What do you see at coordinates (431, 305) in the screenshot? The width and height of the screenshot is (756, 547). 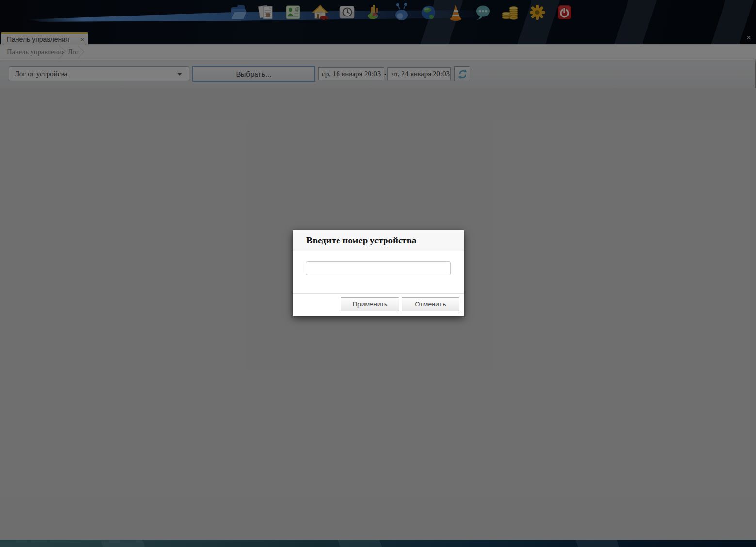 I see `cancel-button: Отменить` at bounding box center [431, 305].